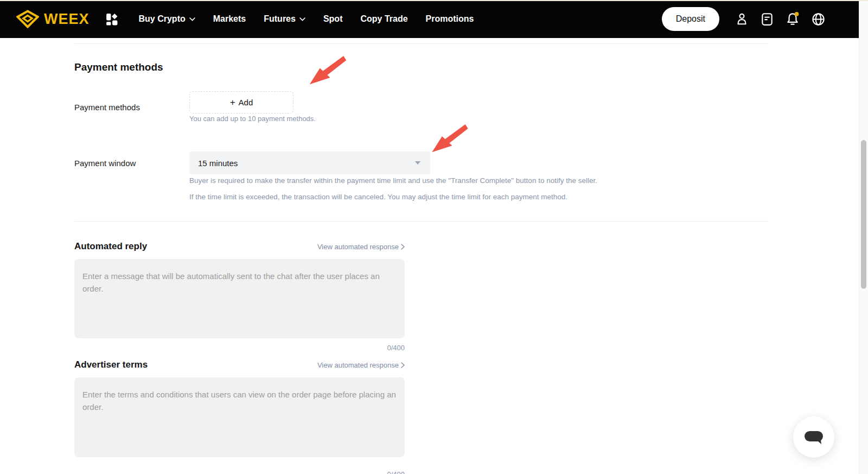  Describe the element at coordinates (240, 347) in the screenshot. I see `automated-reply-counter: 0/400` at that location.